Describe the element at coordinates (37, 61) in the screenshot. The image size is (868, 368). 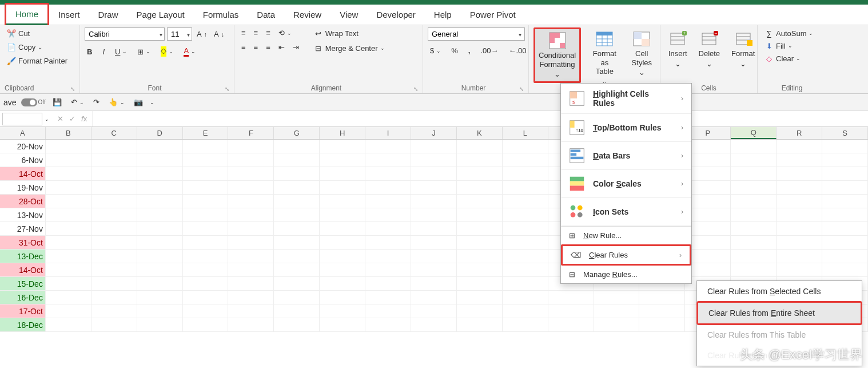
I see `format-painter-button: 🖌️Format Painter` at that location.